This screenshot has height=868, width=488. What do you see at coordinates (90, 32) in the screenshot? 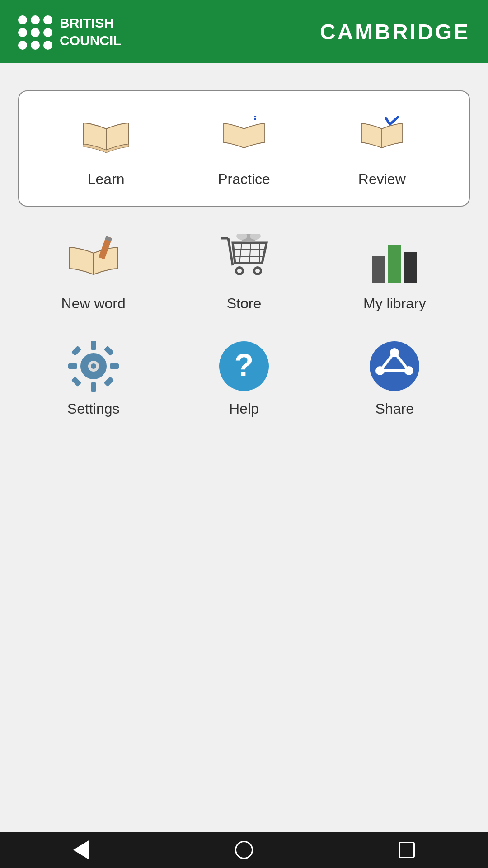
I see `brand-name: BRITISH COUNCIL` at bounding box center [90, 32].